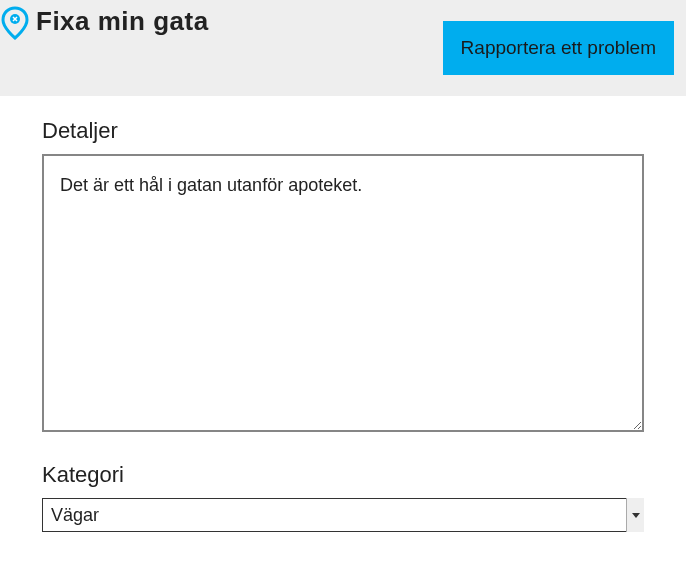 Image resolution: width=686 pixels, height=562 pixels. I want to click on logo-text: Fixa min gata, so click(122, 22).